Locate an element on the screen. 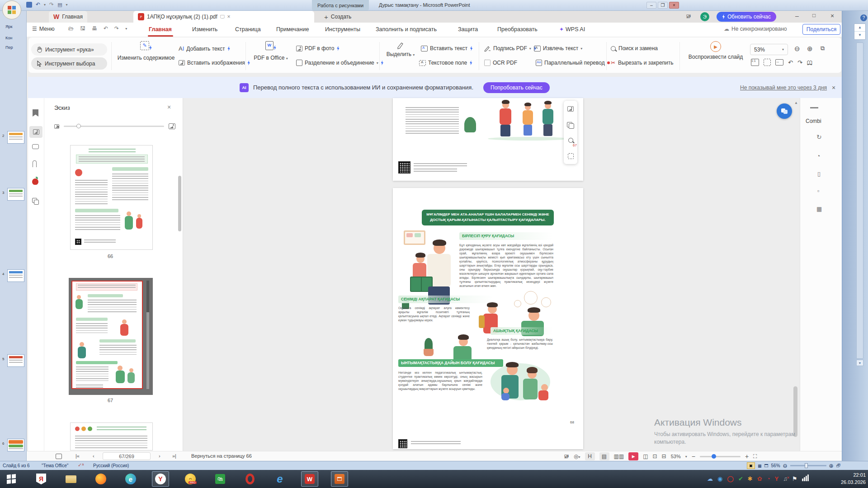 This screenshot has width=868, height=488. help-icon: ? is located at coordinates (863, 18).